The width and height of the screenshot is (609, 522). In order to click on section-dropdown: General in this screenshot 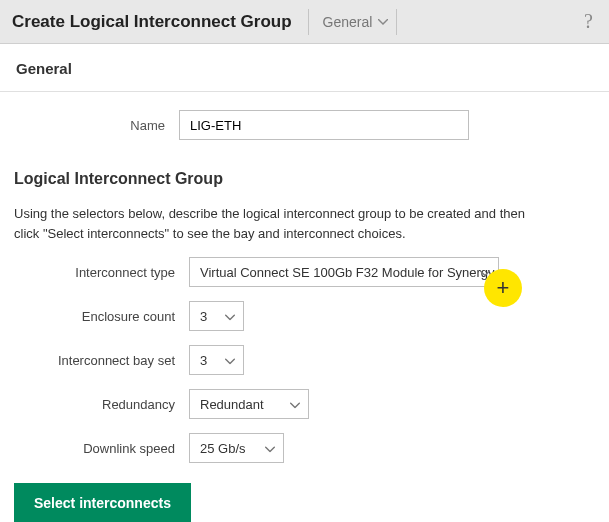, I will do `click(356, 22)`.